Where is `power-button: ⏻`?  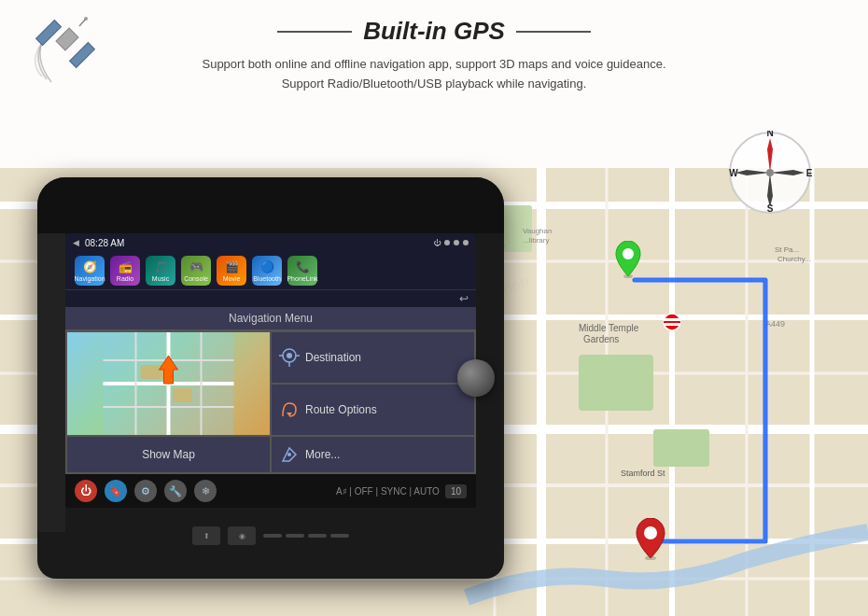
power-button: ⏻ is located at coordinates (86, 491).